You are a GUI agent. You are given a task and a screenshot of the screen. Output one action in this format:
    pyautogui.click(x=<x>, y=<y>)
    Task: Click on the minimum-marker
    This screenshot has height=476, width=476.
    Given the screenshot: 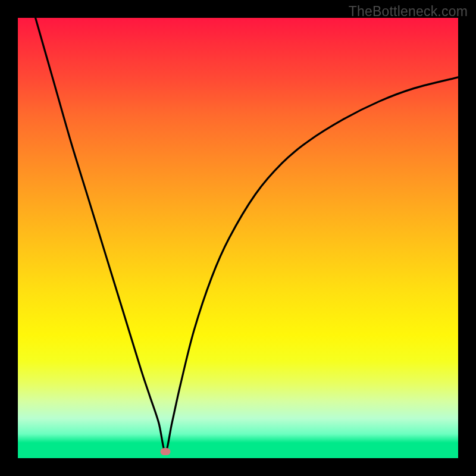 What is the action you would take?
    pyautogui.click(x=165, y=452)
    